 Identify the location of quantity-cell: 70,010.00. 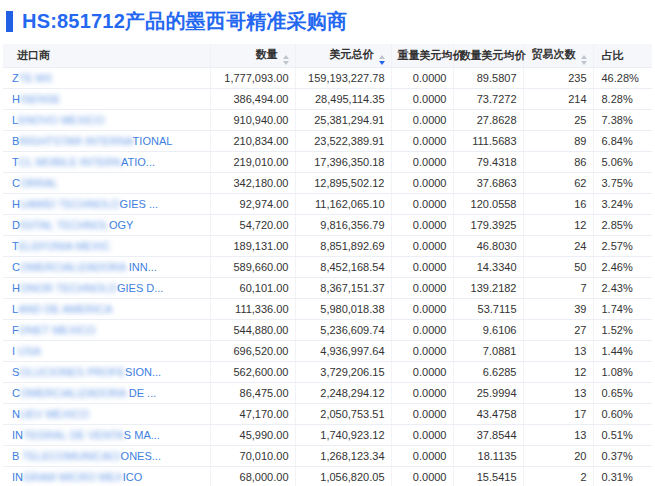
(252, 456).